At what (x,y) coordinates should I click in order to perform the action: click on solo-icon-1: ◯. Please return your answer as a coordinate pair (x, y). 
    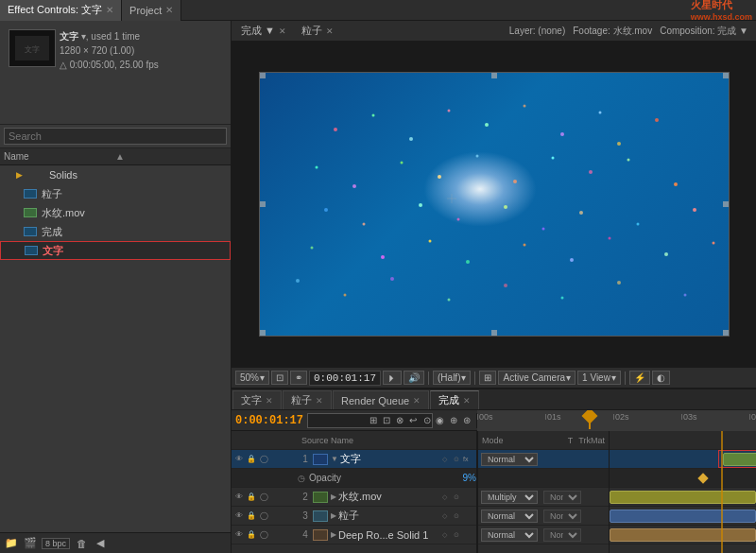
    Looking at the image, I should click on (264, 459).